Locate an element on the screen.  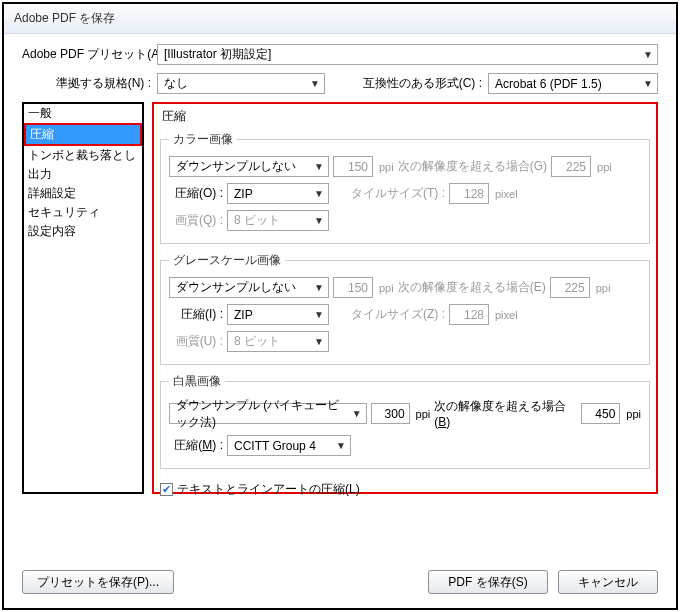
preset-value: [Illustrator 初期設定] is located at coordinates (218, 54).